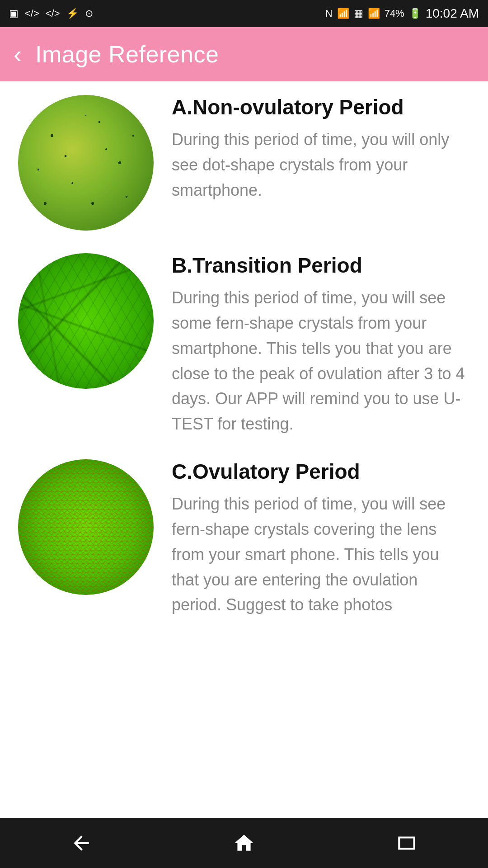 The width and height of the screenshot is (488, 868). What do you see at coordinates (402, 14) in the screenshot?
I see `status-icons-right: N 📶 ▦ 📶 74% 🔋 10:02 AM` at bounding box center [402, 14].